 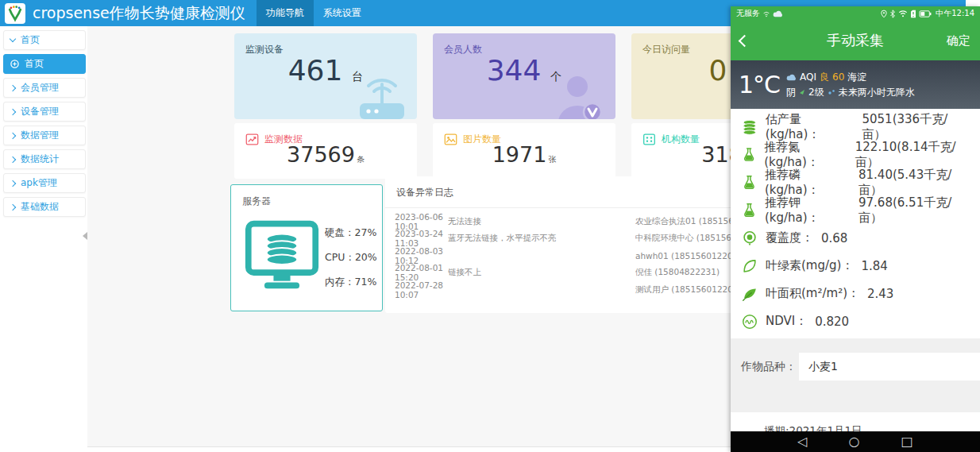 I want to click on stat-card-members: 会员人数 344个, so click(x=524, y=76).